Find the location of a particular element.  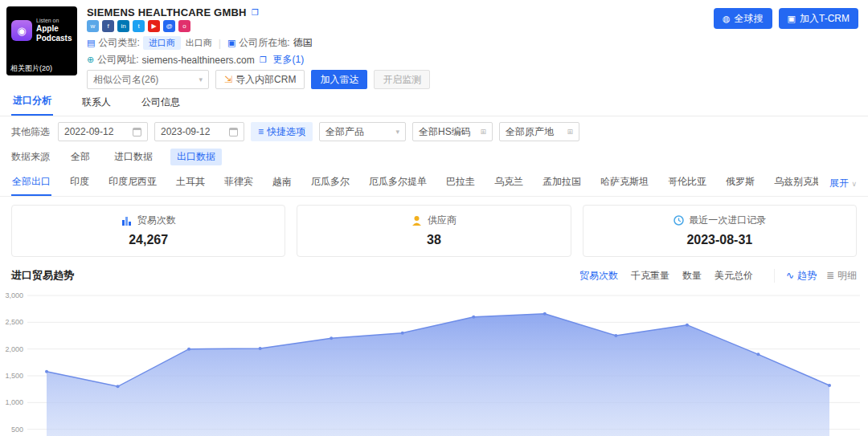

date-from-input: 2022-09-12 is located at coordinates (103, 132).